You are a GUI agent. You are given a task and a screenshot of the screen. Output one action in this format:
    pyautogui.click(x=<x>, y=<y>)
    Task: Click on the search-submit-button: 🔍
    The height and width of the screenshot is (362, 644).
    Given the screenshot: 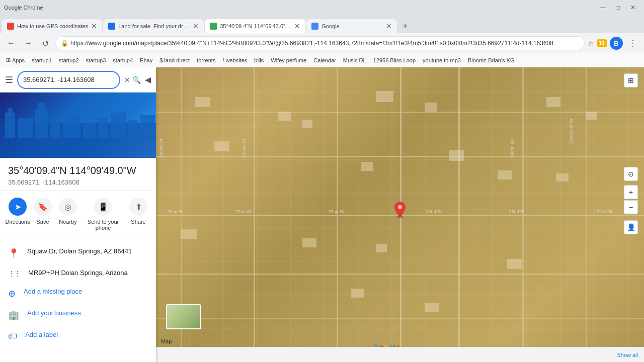 What is the action you would take?
    pyautogui.click(x=137, y=80)
    